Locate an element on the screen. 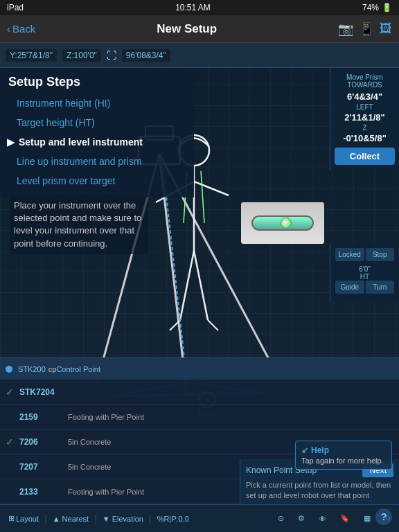 This screenshot has width=399, height=532. grid-icon-btn: ▦ is located at coordinates (367, 518).